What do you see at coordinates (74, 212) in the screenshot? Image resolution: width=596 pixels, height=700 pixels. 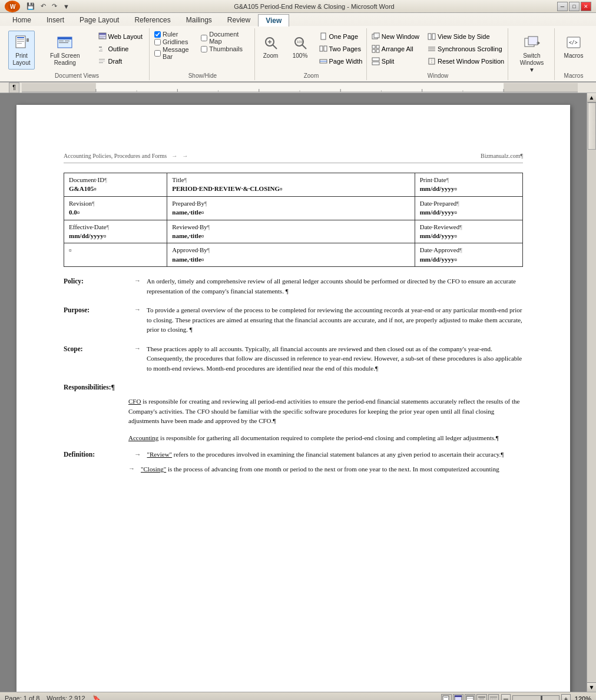 I see `revision-value: 0.0¤` at bounding box center [74, 212].